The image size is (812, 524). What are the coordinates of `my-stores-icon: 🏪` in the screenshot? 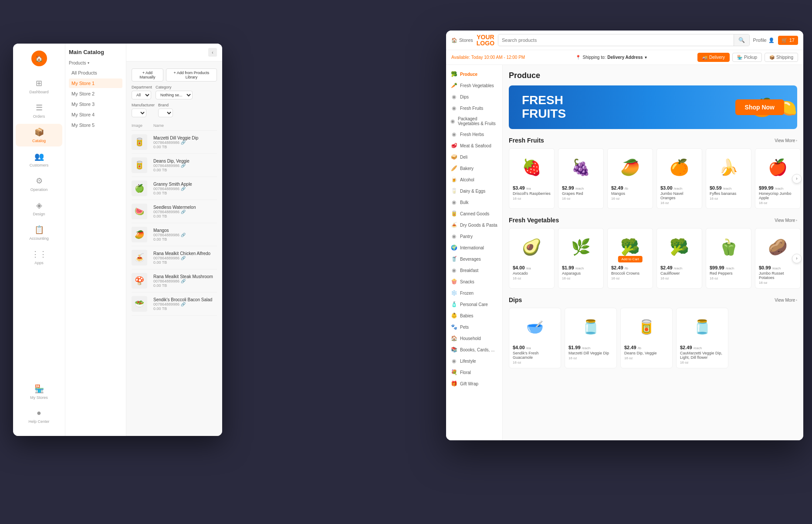 It's located at (39, 389).